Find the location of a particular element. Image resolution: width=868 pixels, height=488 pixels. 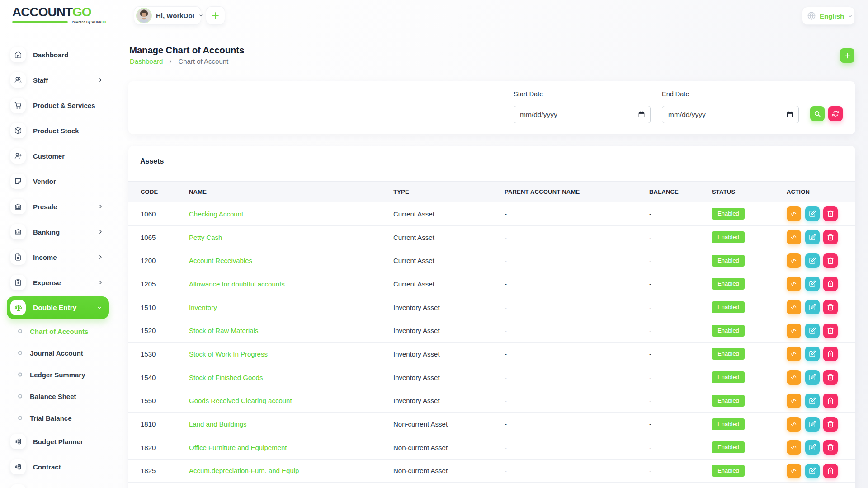

cell-code: 1200 is located at coordinates (165, 260).